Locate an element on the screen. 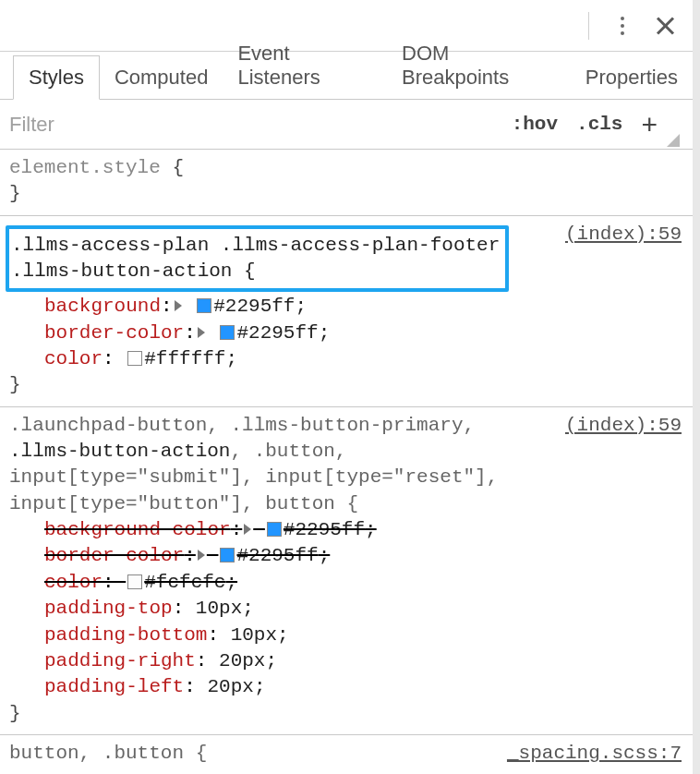  selector-text: element.style { is located at coordinates (346, 168).